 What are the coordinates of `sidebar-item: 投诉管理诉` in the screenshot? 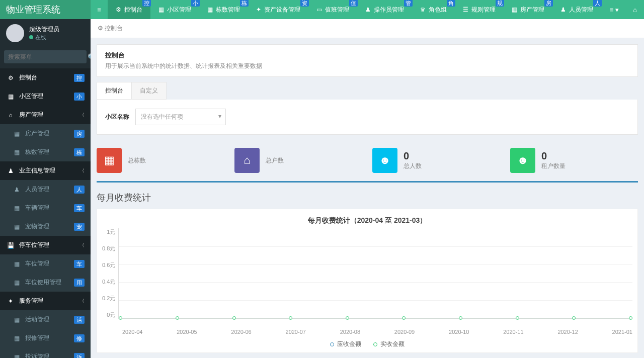 It's located at (45, 353).